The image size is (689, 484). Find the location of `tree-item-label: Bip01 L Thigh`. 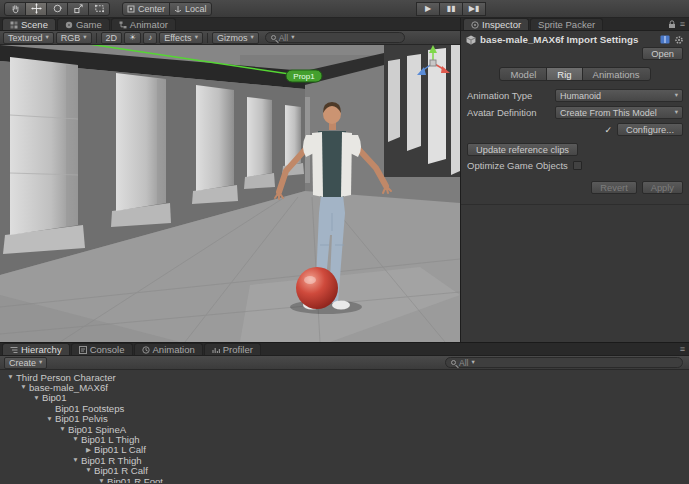

tree-item-label: Bip01 L Thigh is located at coordinates (110, 440).